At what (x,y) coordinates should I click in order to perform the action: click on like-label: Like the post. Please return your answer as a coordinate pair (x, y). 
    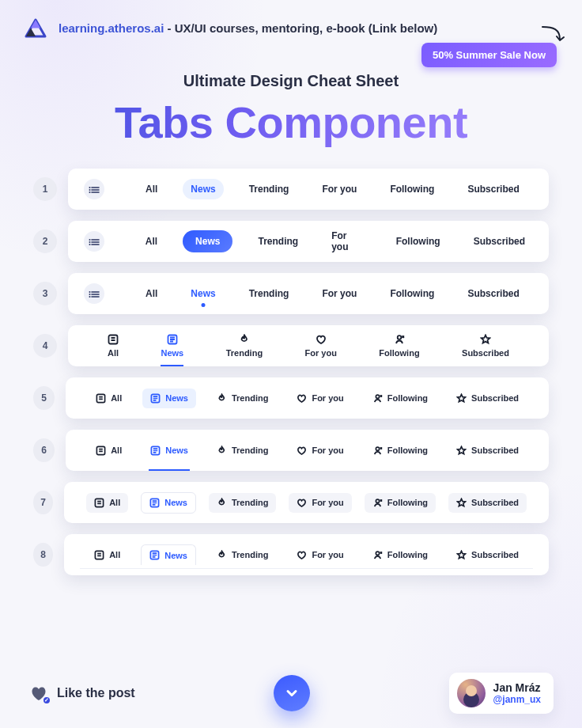
    Looking at the image, I should click on (96, 693).